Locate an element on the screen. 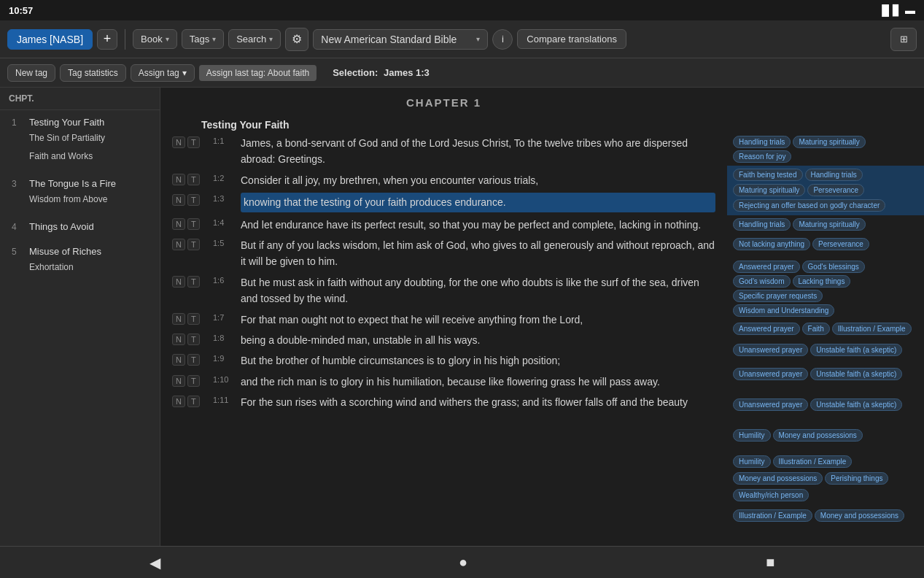 This screenshot has width=924, height=578. marker-n-1-6: N is located at coordinates (179, 282).